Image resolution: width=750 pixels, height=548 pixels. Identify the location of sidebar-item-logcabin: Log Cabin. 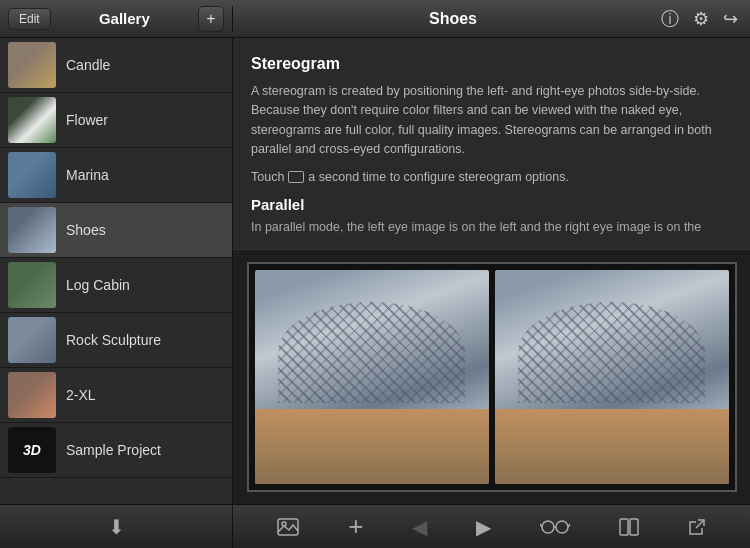
(116, 286).